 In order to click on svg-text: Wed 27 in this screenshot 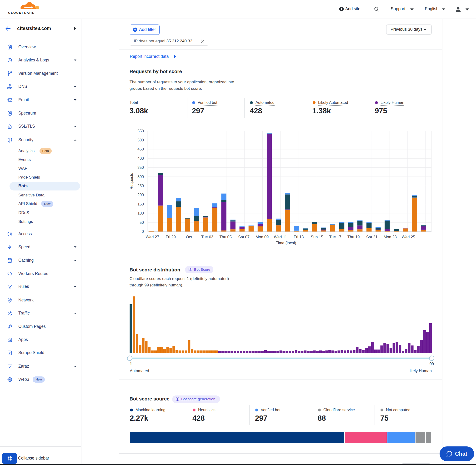, I will do `click(152, 237)`.